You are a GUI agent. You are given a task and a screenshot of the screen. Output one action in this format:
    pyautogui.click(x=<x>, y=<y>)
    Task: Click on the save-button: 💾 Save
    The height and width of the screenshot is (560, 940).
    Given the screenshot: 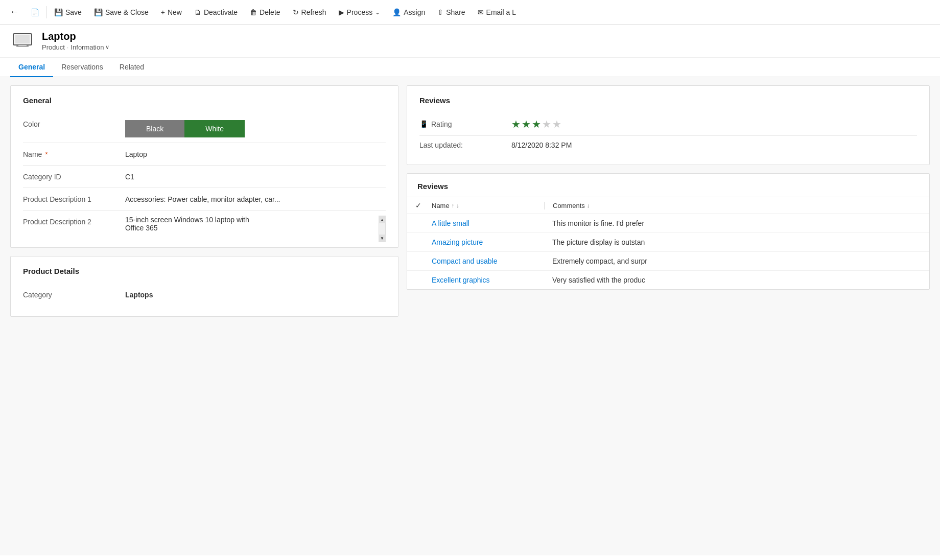 What is the action you would take?
    pyautogui.click(x=68, y=12)
    